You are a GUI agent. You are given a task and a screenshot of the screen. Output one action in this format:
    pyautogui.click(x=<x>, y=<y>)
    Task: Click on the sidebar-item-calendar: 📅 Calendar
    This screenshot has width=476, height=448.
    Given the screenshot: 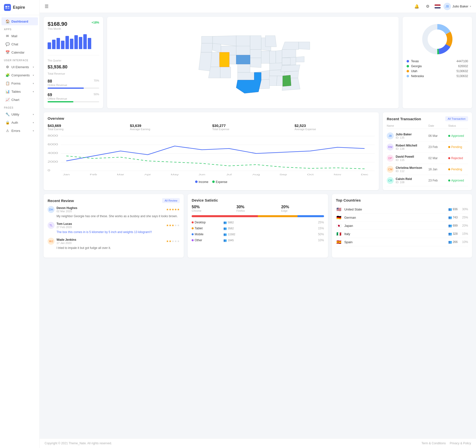 What is the action you would take?
    pyautogui.click(x=20, y=52)
    